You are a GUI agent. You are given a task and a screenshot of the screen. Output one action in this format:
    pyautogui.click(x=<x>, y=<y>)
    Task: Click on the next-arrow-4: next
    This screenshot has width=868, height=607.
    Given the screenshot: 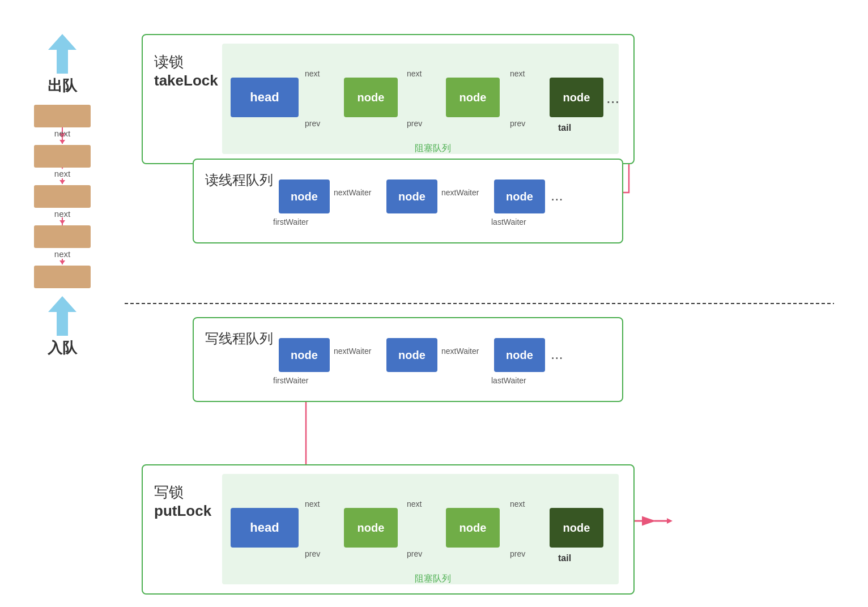 What is the action you would take?
    pyautogui.click(x=62, y=257)
    